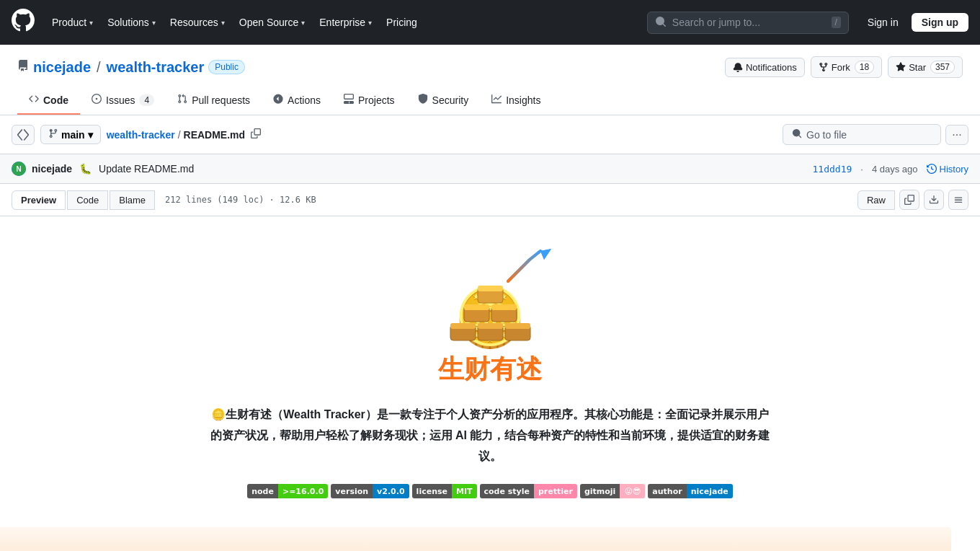  I want to click on star-button: Star 357, so click(925, 67).